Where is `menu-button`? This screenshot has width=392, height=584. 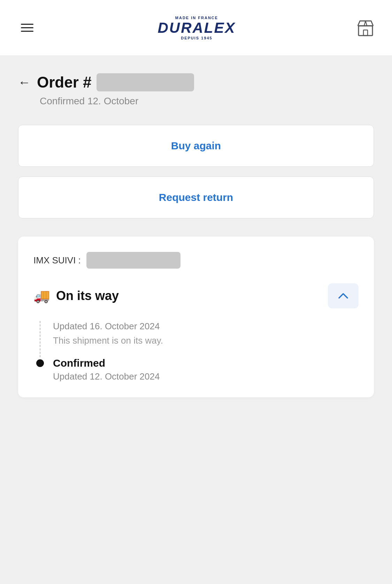 menu-button is located at coordinates (27, 28).